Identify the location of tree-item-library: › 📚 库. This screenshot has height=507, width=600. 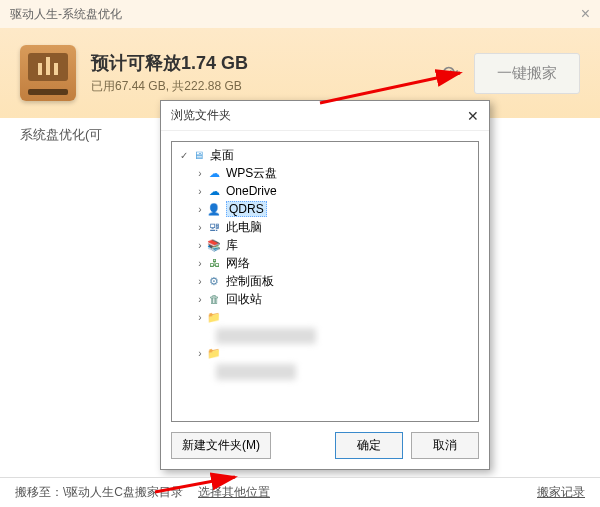
(325, 245).